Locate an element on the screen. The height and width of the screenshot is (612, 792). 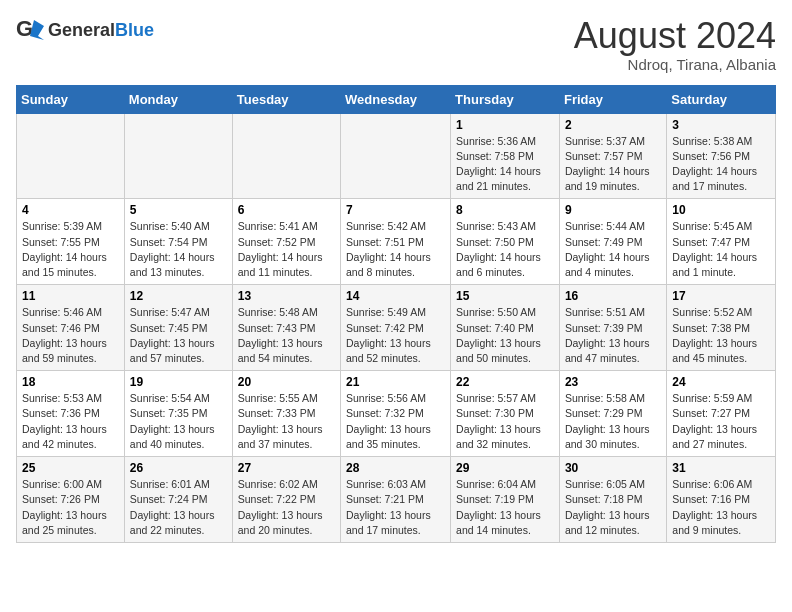
day-info: Sunrise: 5:40 AM Sunset: 7:54 PM Dayligh… is located at coordinates (178, 250).